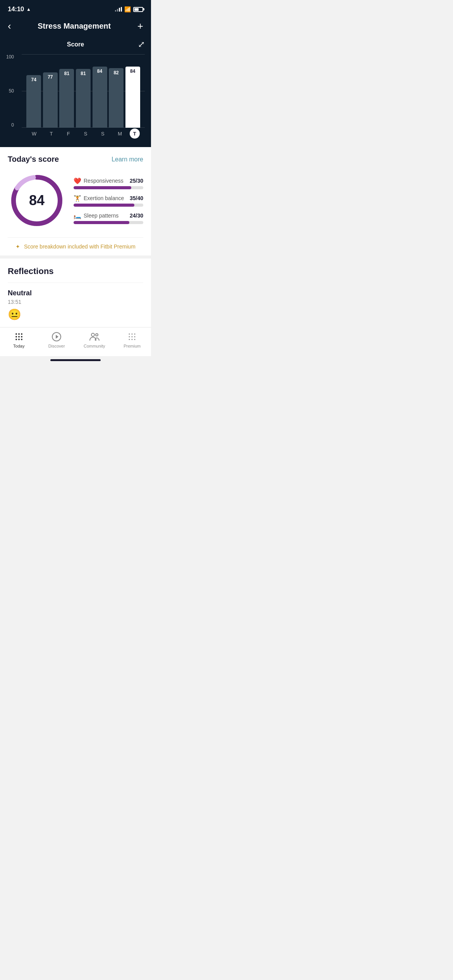 The height and width of the screenshot is (980, 453). I want to click on x-label-m: M, so click(120, 134).